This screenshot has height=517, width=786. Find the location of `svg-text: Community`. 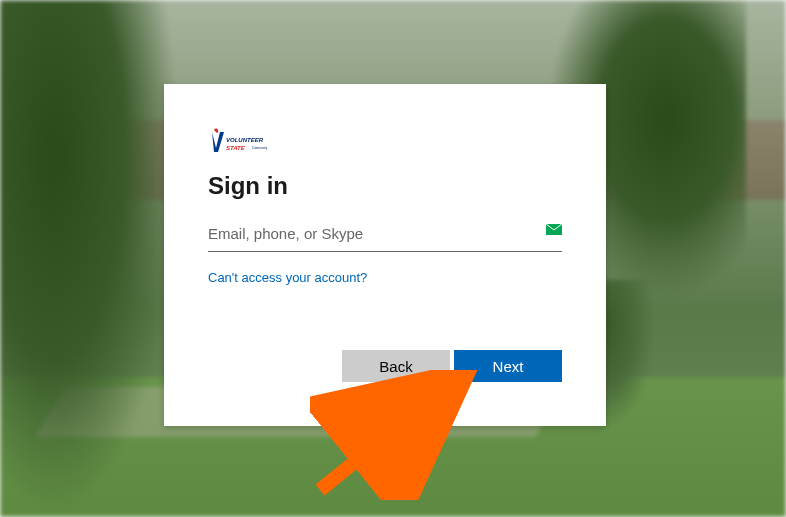

svg-text: Community is located at coordinates (260, 148).